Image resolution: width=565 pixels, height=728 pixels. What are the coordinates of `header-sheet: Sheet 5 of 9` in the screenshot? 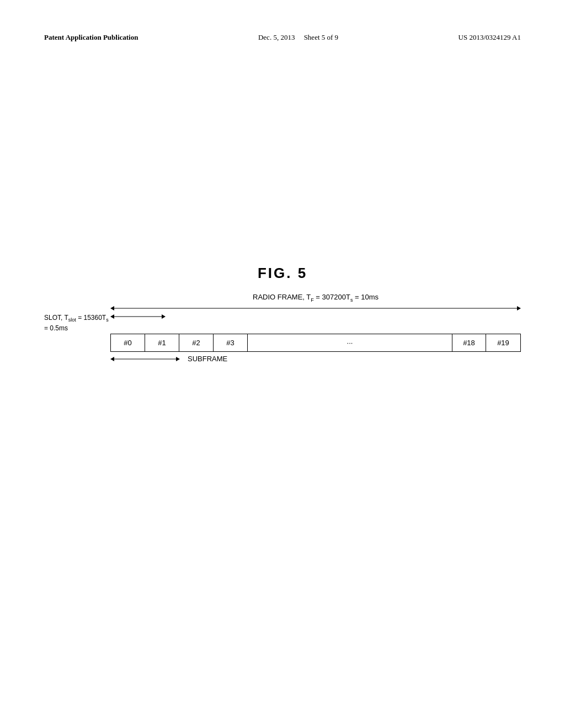 It's located at (321, 38).